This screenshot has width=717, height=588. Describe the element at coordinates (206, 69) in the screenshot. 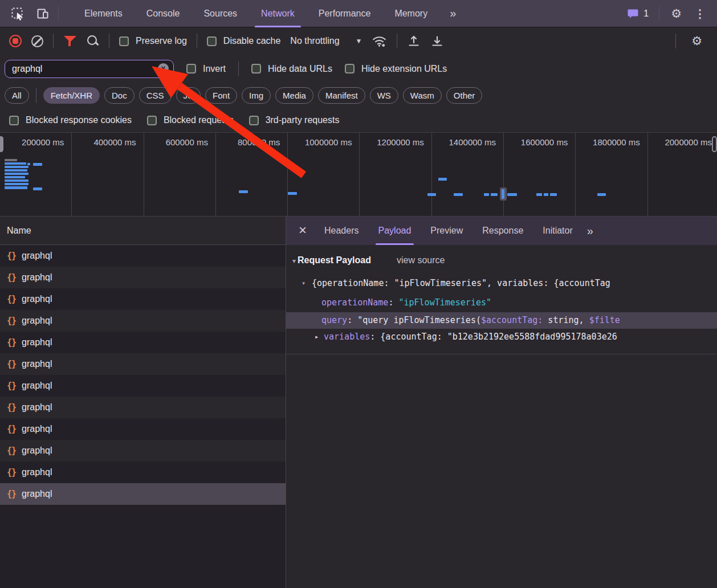

I see `invert-option: Invert` at that location.